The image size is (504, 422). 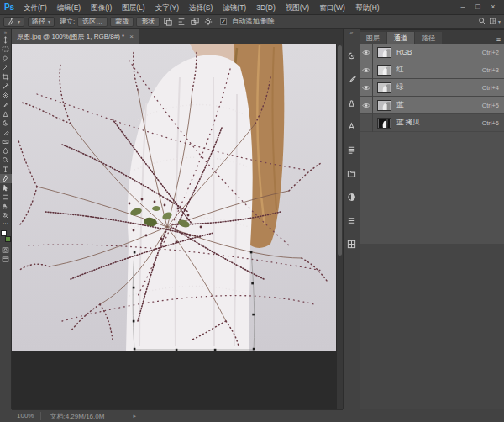 I want to click on clone-stamp-tool, so click(x=6, y=114).